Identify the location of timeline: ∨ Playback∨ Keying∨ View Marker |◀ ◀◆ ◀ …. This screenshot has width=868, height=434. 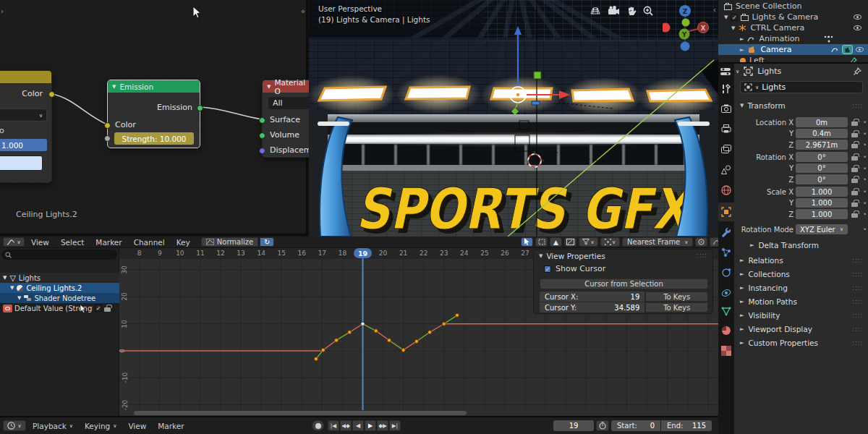
(366, 425).